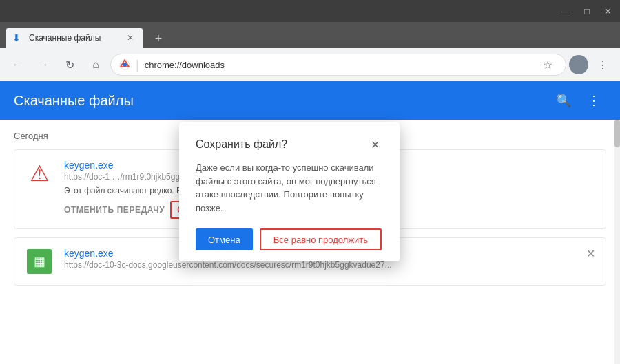  What do you see at coordinates (310, 100) in the screenshot?
I see `downloads-header: Скачанные файлы 🔍 ⋮` at bounding box center [310, 100].